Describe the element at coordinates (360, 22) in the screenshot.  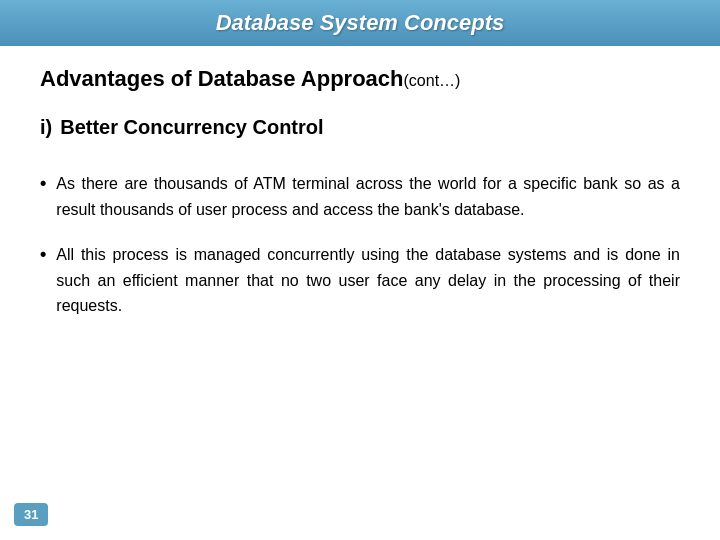
I see `header-title: Database System Concepts` at that location.